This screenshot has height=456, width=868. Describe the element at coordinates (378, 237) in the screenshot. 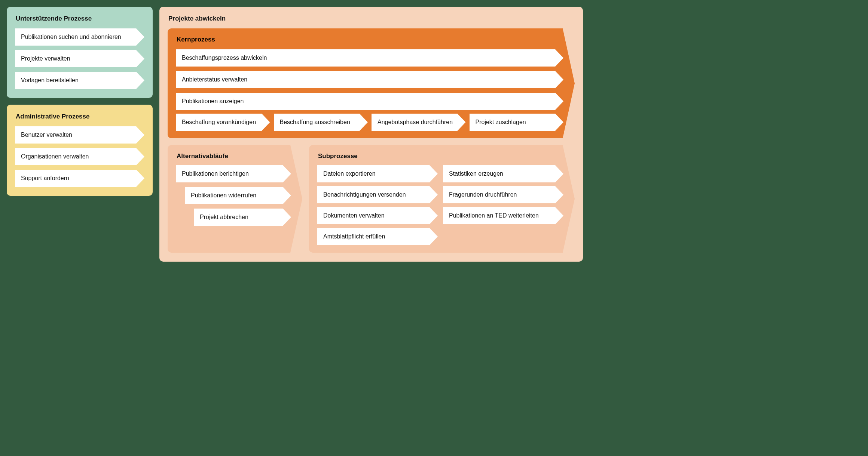

I see `process-item: Amtsblattpflicht erfüllen` at that location.